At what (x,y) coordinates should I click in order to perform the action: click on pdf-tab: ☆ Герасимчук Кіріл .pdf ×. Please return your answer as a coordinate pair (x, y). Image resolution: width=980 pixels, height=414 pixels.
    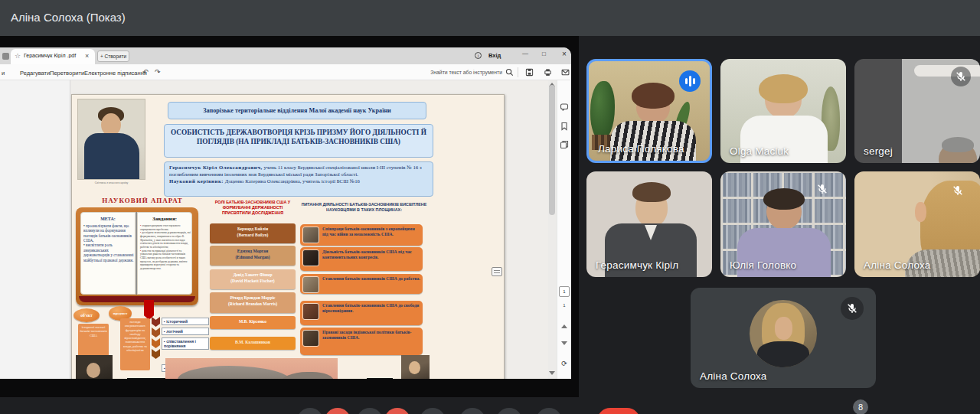
    Looking at the image, I should click on (53, 57).